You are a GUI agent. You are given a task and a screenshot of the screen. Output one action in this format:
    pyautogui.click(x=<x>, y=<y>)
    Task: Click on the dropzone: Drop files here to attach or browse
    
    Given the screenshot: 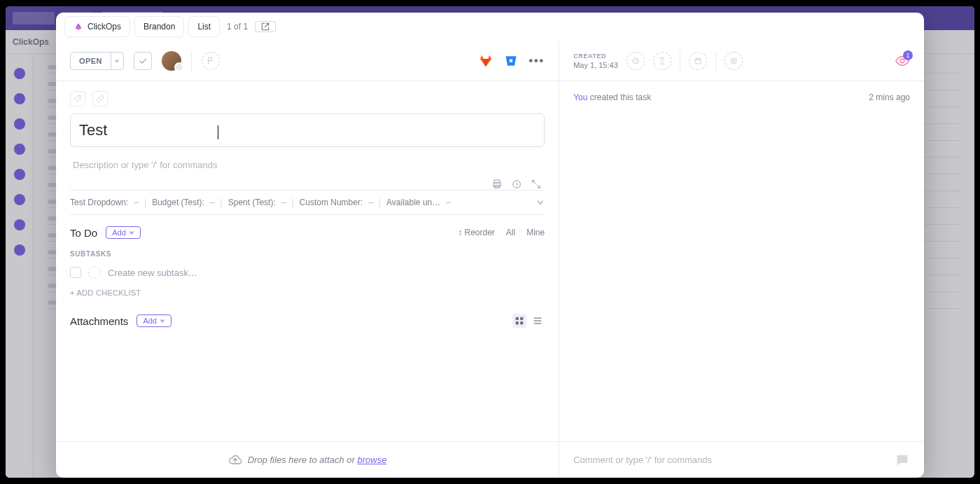 What is the action you would take?
    pyautogui.click(x=307, y=459)
    